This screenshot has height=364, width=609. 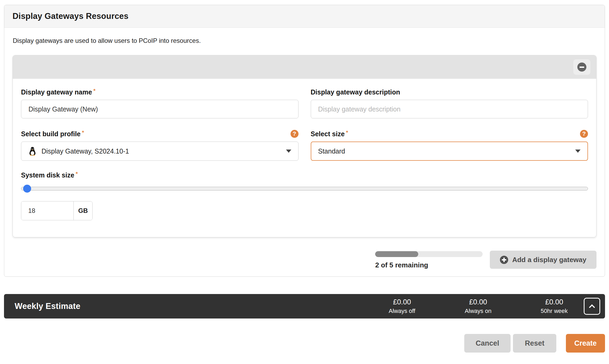 What do you see at coordinates (57, 211) in the screenshot?
I see `disk-size-input-group: GB` at bounding box center [57, 211].